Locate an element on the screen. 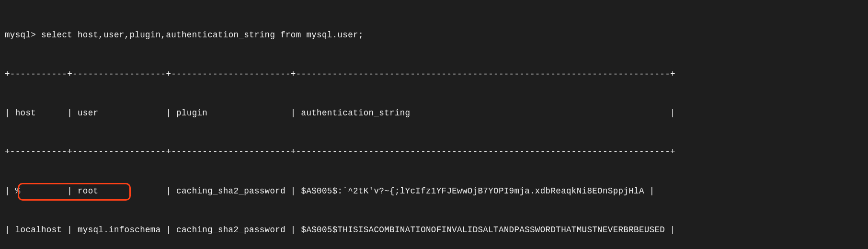  sql-query: select host,user,plugin,authentication_s… is located at coordinates (202, 35).